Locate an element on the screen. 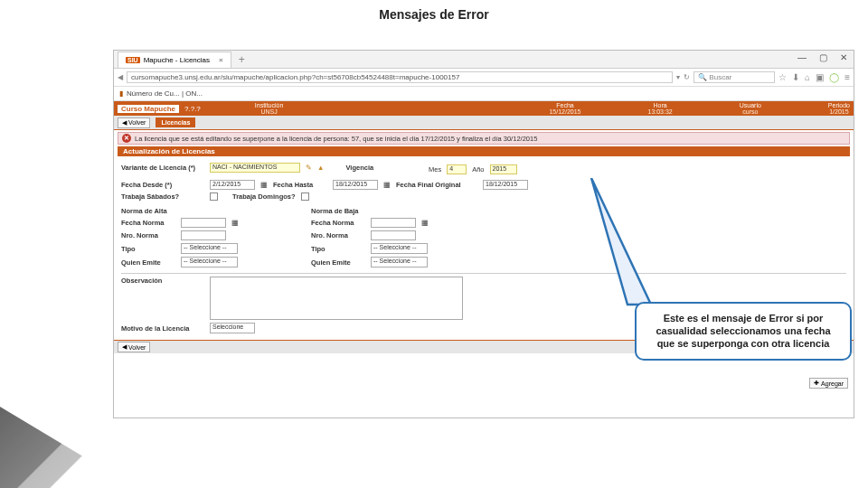 This screenshot has width=868, height=488. reload-icon: ↻ is located at coordinates (687, 78).